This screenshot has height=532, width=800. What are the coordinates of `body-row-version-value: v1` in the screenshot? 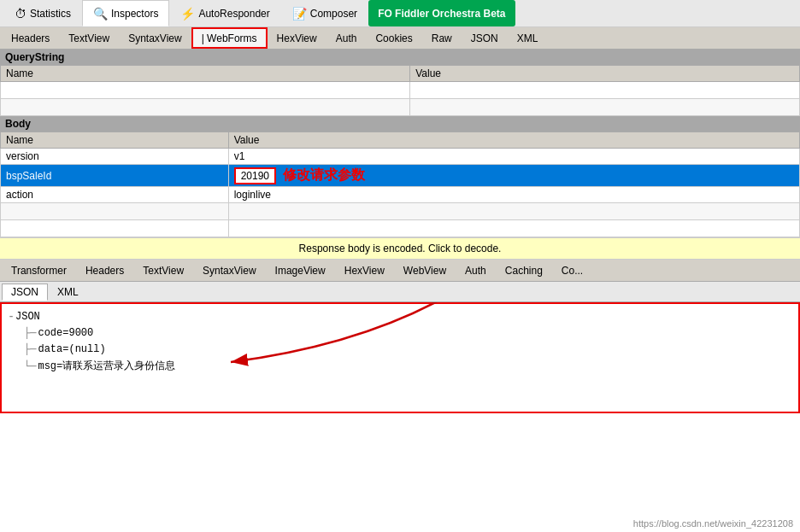 It's located at (514, 157).